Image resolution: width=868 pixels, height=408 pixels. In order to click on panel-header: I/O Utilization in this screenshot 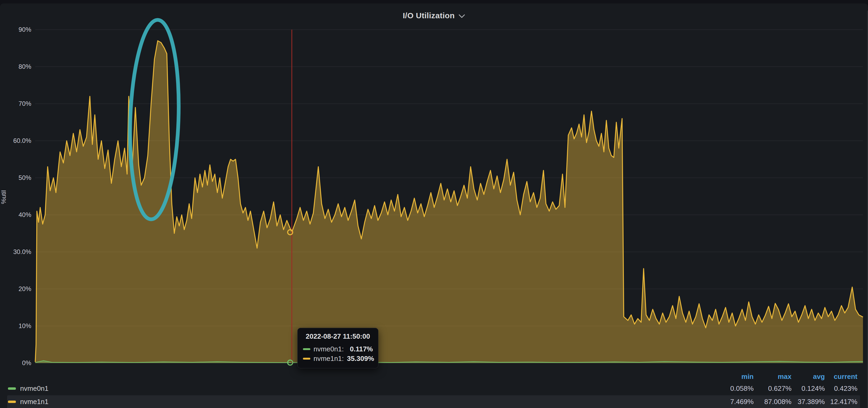, I will do `click(434, 15)`.